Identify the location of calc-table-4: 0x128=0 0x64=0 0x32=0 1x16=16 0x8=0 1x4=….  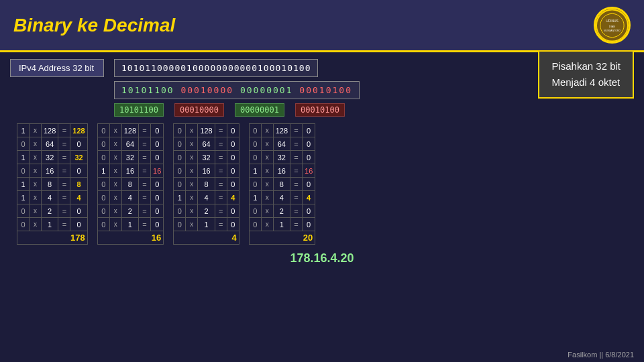
(282, 184).